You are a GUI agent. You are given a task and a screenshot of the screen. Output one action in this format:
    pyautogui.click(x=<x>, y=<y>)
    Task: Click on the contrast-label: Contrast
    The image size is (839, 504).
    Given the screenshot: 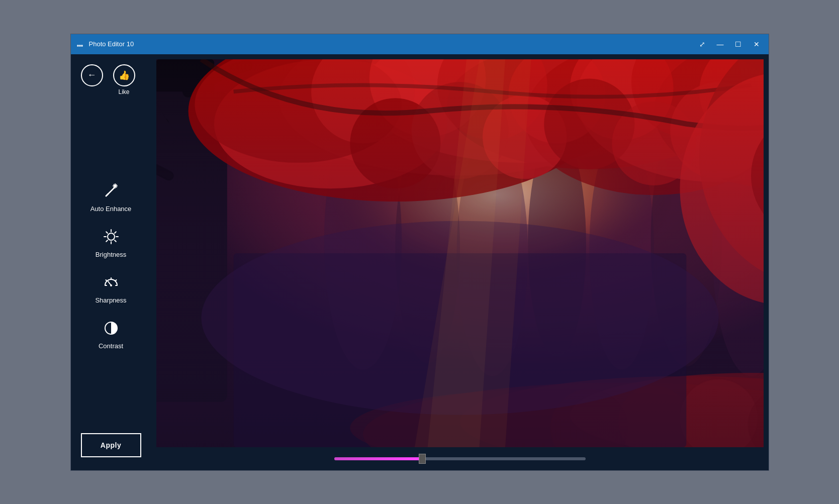 What is the action you would take?
    pyautogui.click(x=111, y=346)
    